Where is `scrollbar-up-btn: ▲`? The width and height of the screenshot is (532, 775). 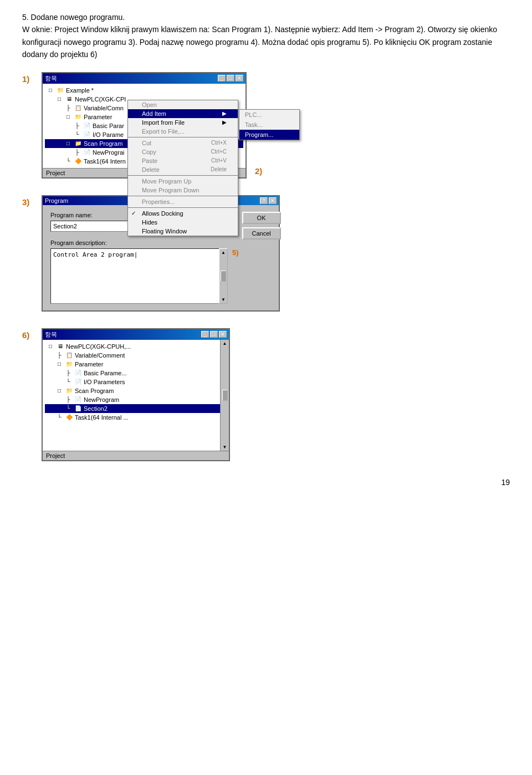
scrollbar-up-btn: ▲ is located at coordinates (223, 253).